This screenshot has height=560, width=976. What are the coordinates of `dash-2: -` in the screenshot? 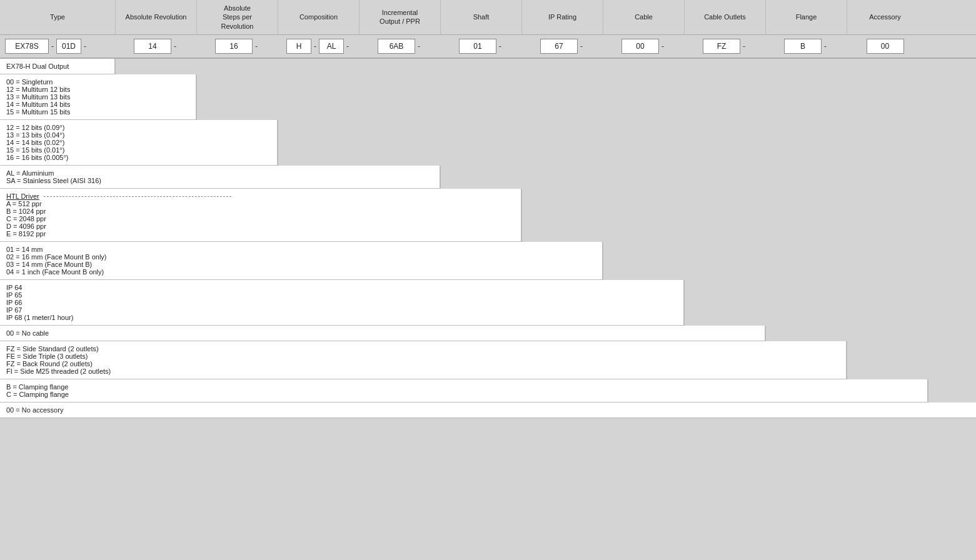 It's located at (85, 46).